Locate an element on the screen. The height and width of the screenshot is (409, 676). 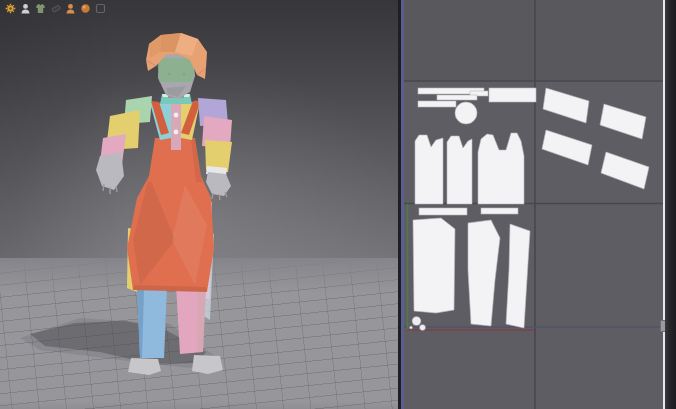
top-row-shade is located at coordinates (534, 40).